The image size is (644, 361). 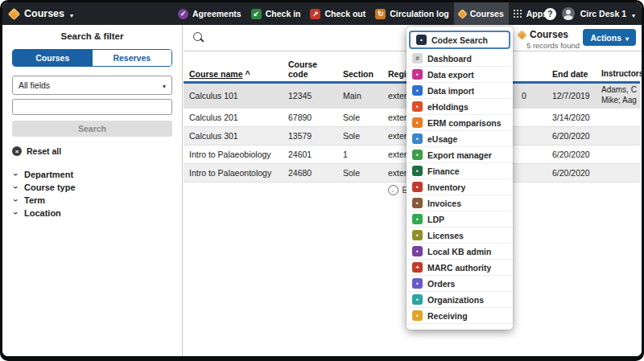 What do you see at coordinates (460, 75) in the screenshot?
I see `apps-menu-item: ▪ Data export` at bounding box center [460, 75].